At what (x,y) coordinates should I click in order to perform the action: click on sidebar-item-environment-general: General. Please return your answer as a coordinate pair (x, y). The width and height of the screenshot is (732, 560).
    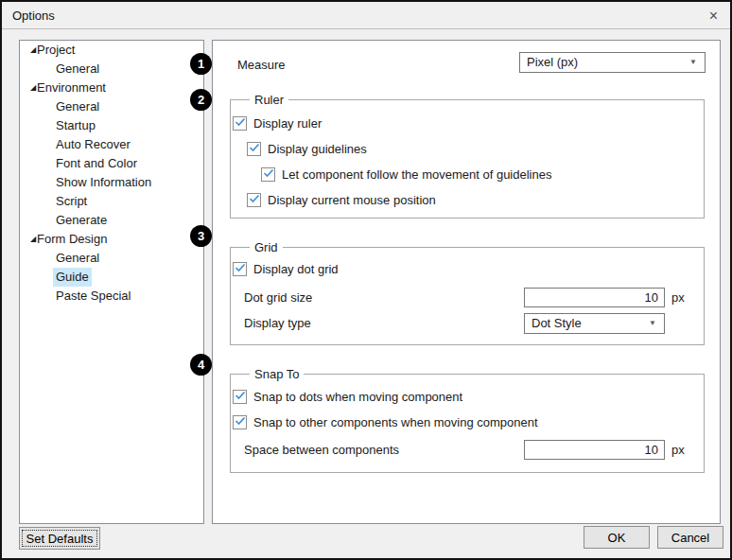
    Looking at the image, I should click on (112, 107).